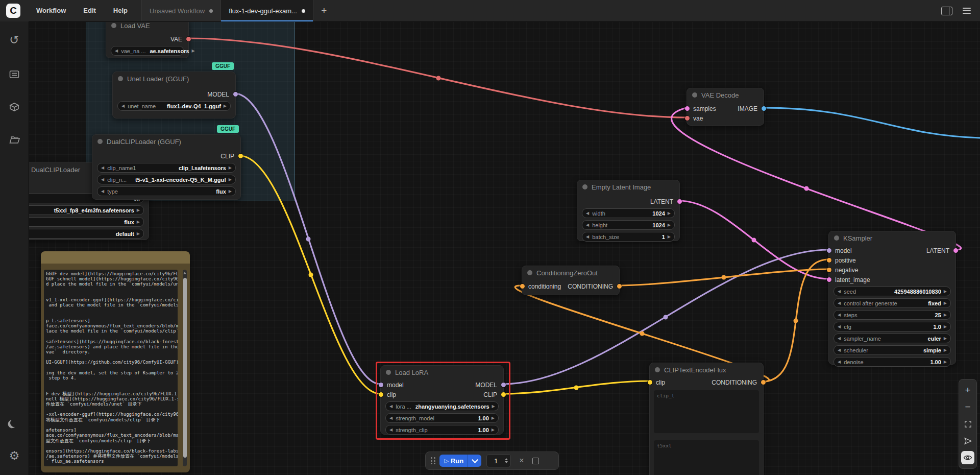  I want to click on node-unet-loader-gguf: GGUF Unet Loader (GGUF) MODEL unet_namef…, so click(174, 95).